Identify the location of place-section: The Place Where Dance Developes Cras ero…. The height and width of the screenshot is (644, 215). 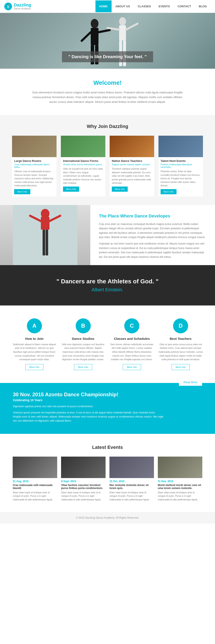
(108, 235).